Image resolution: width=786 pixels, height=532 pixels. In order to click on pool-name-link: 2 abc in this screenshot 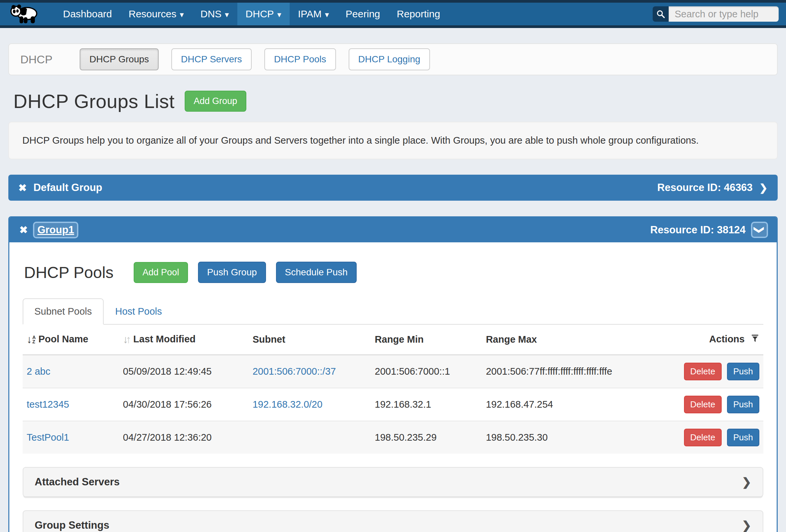, I will do `click(39, 371)`.